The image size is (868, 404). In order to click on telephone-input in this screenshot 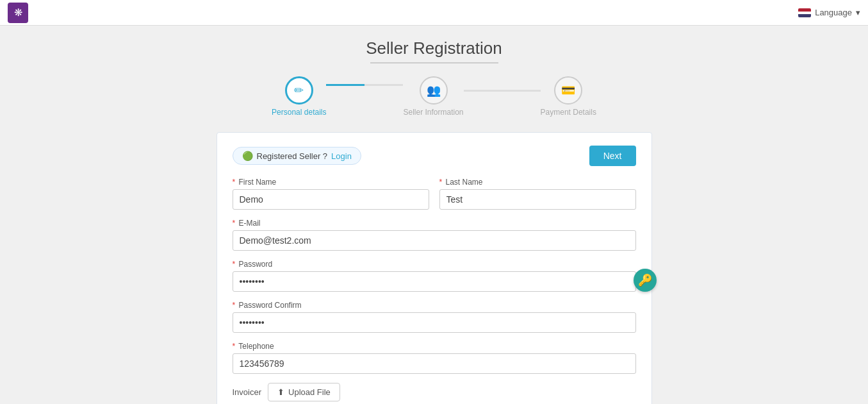, I will do `click(434, 364)`.